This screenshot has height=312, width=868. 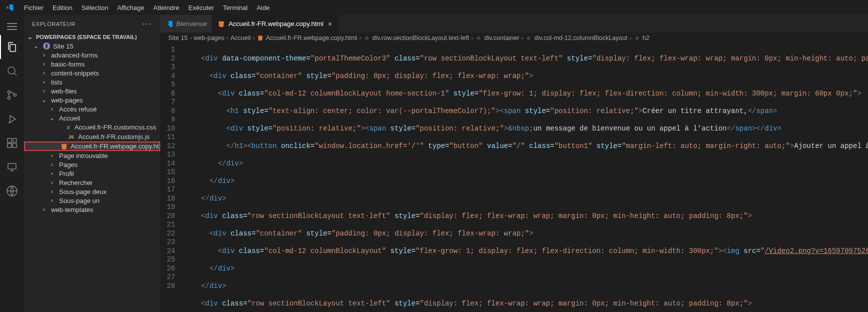 I want to click on crumb: ⟐div.row.sectionBlockLayout.text-left, so click(x=416, y=38).